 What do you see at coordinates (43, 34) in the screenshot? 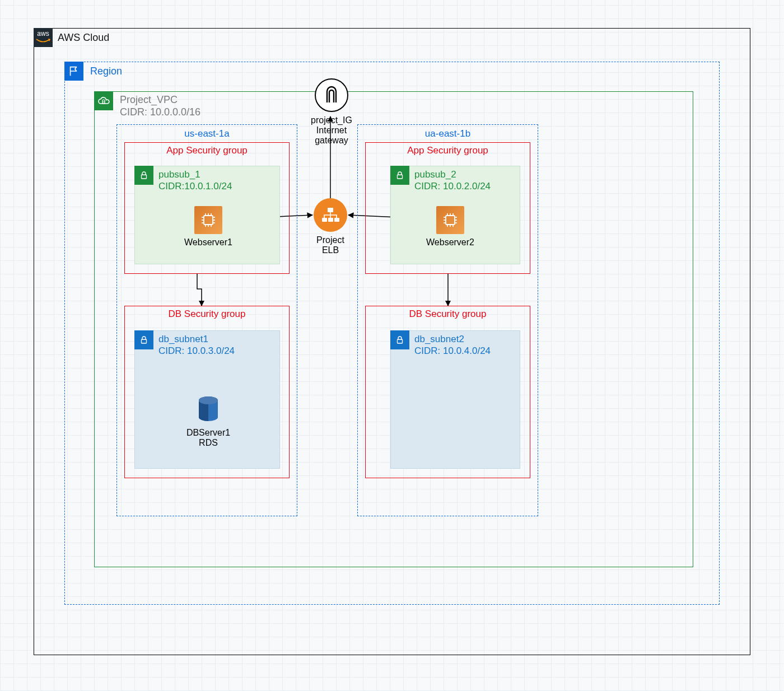
I see `aws-logo-text: aws` at bounding box center [43, 34].